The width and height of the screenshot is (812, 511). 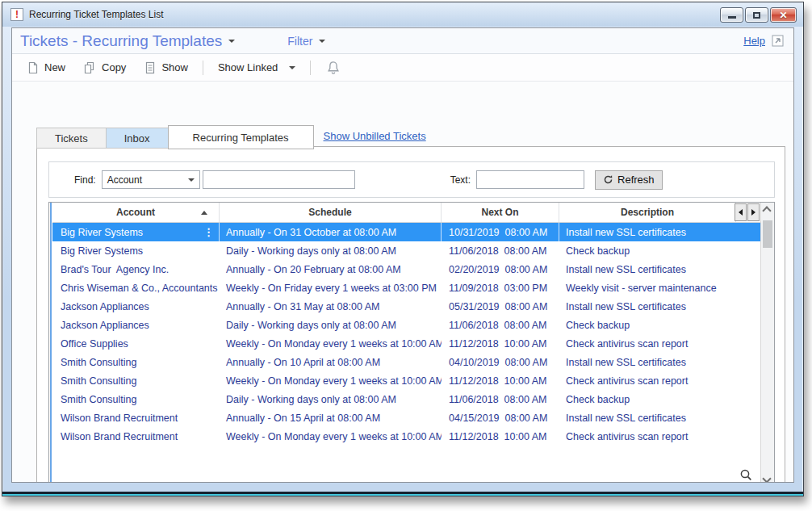 I want to click on minimize-button, so click(x=731, y=15).